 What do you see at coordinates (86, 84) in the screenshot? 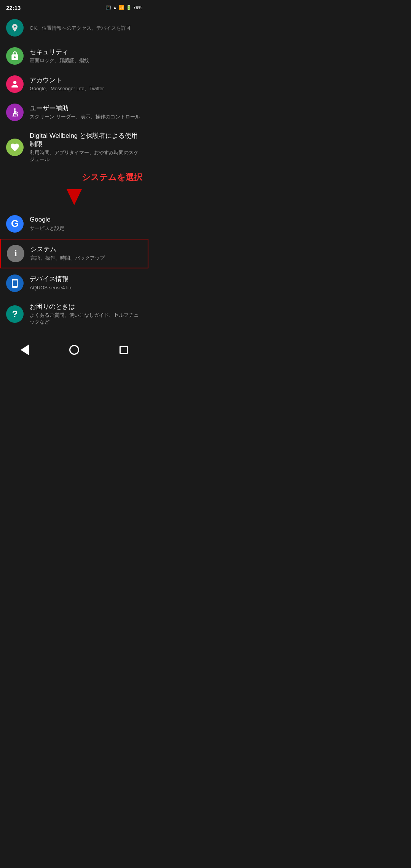
I see `account-text: アカウント Google、Messenger Lite、Twitter` at bounding box center [86, 84].